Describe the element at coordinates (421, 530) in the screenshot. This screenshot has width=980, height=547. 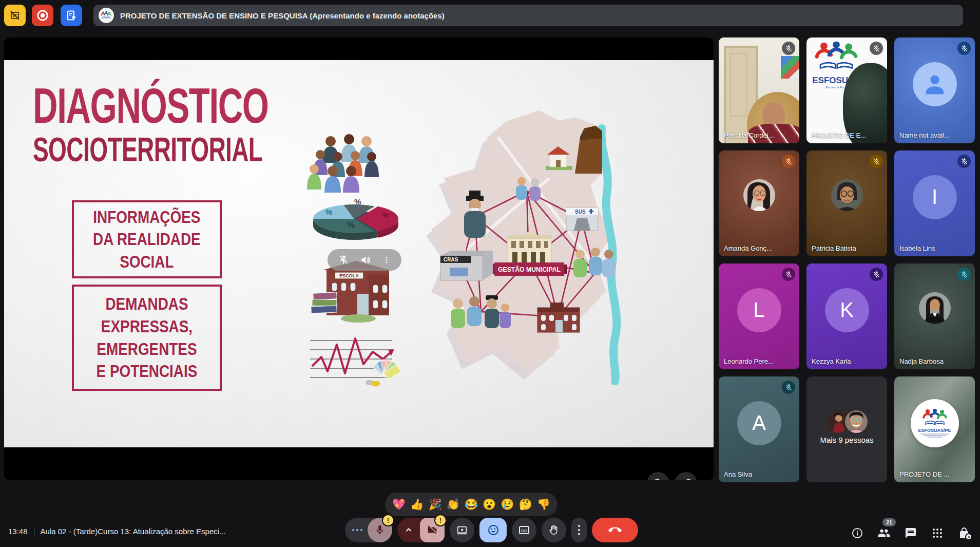
I see `camera-button-group: !` at that location.